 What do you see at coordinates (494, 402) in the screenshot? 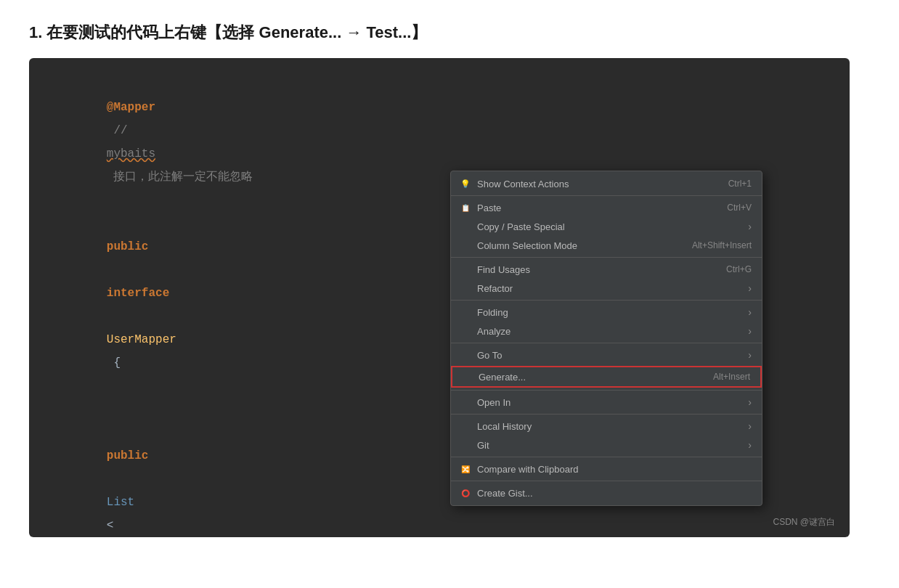
I see `open-in-label: Open In` at bounding box center [494, 402].